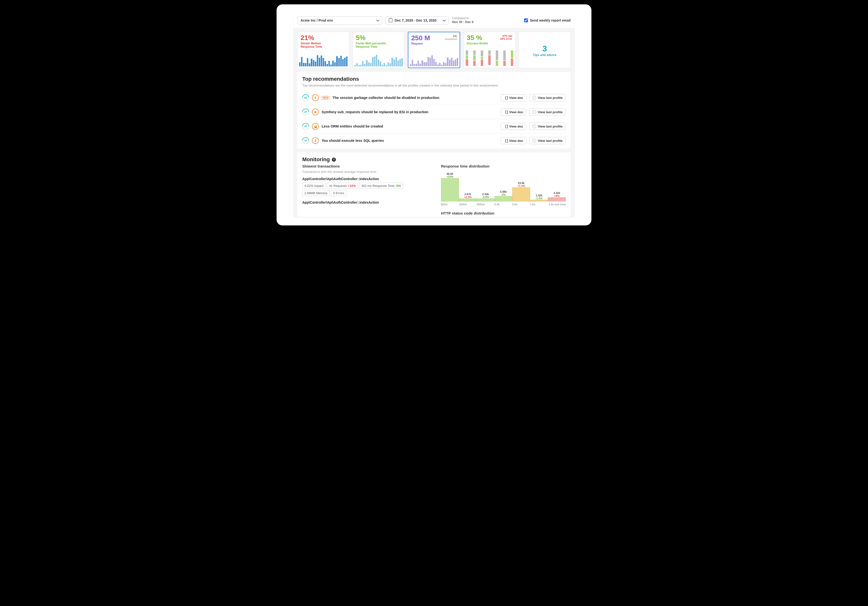 This screenshot has height=606, width=868. Describe the element at coordinates (315, 112) in the screenshot. I see `star-icon: ★` at that location.